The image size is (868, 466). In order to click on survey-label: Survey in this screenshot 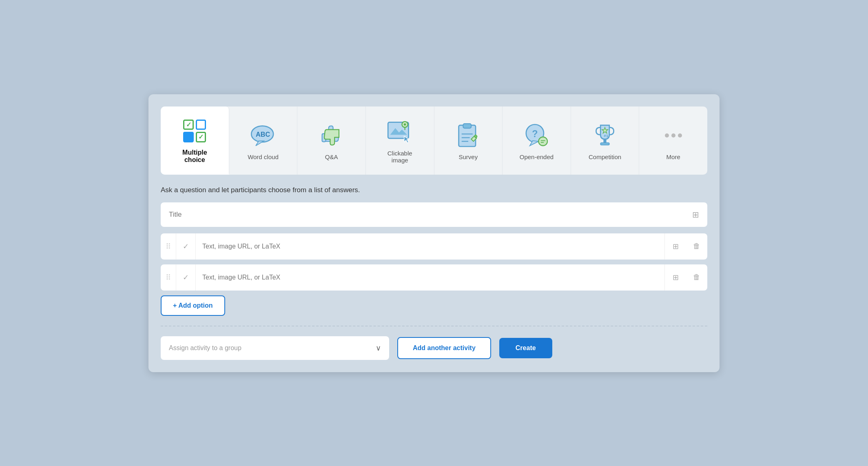, I will do `click(468, 157)`.